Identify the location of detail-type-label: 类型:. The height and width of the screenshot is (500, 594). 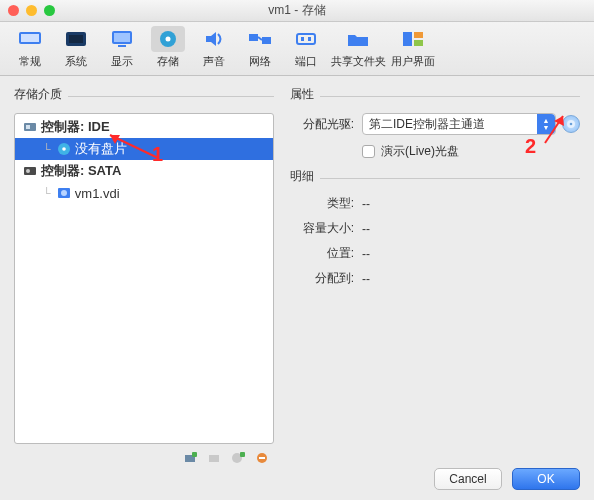
(326, 204).